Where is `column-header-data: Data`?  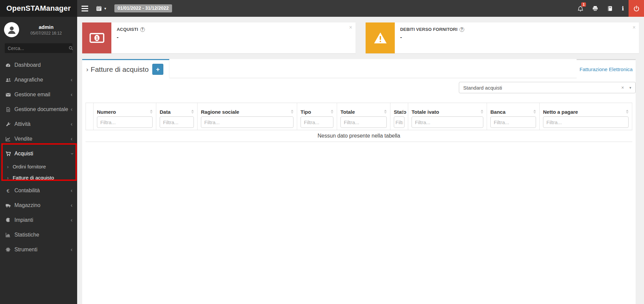
column-header-data: Data is located at coordinates (177, 116).